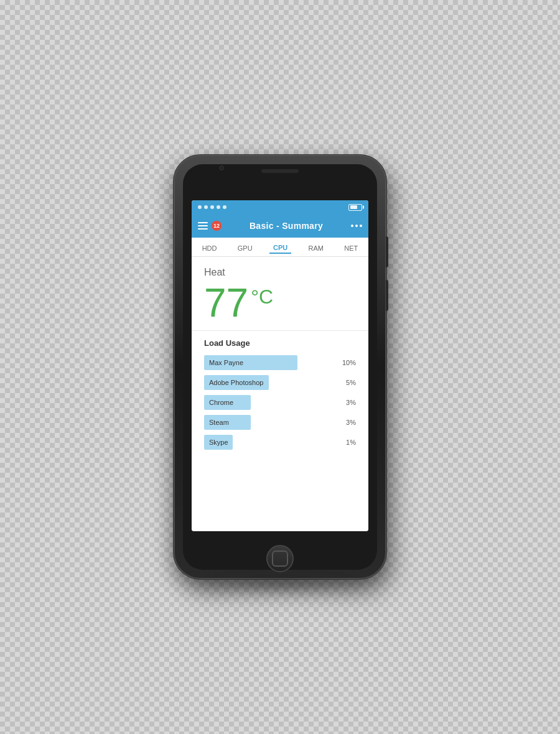 The height and width of the screenshot is (734, 560). Describe the element at coordinates (347, 442) in the screenshot. I see `app-percent-5: 1%` at that location.